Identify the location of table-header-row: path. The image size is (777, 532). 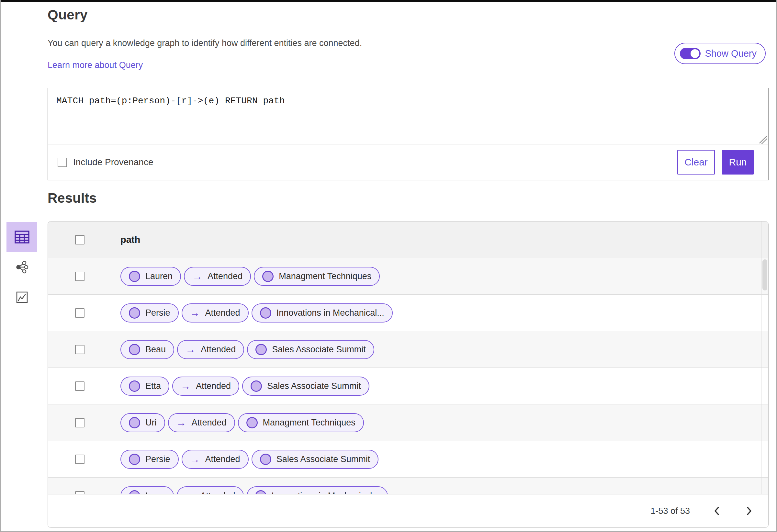
(408, 240).